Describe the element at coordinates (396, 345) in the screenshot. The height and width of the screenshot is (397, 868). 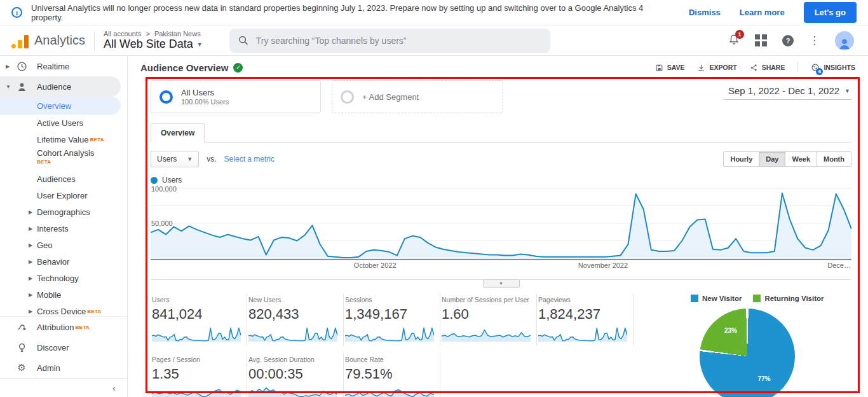
I see `metric-cards: Users 841,024 New Users 820,433 Sessions…` at that location.